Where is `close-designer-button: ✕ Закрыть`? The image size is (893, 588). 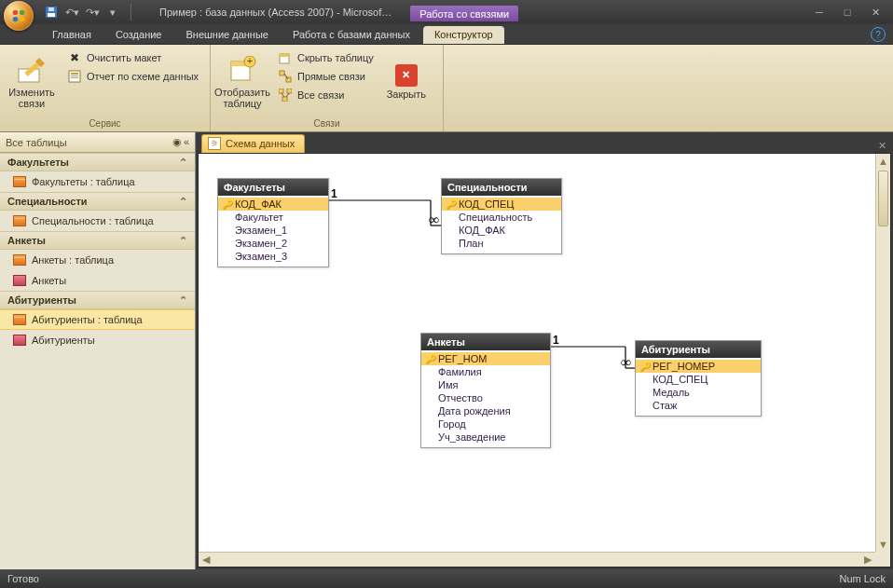
close-designer-button: ✕ Закрыть is located at coordinates (406, 82).